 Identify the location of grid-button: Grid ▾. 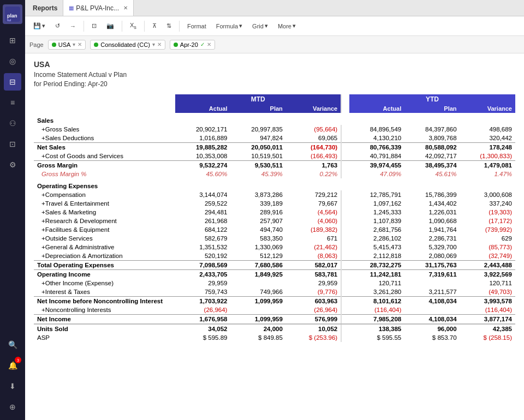
(260, 26).